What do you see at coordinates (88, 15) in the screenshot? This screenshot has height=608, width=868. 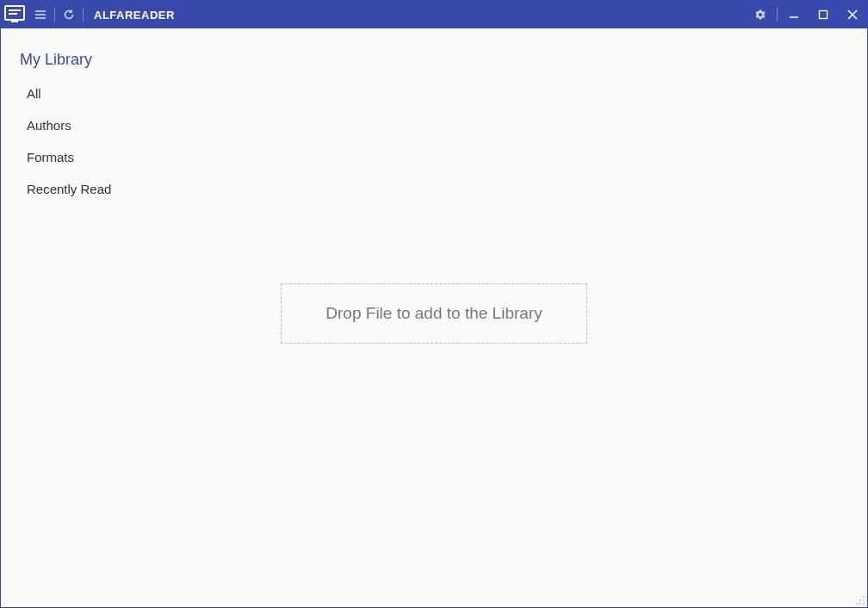 I see `titlebar-left: ALFAREADER` at bounding box center [88, 15].